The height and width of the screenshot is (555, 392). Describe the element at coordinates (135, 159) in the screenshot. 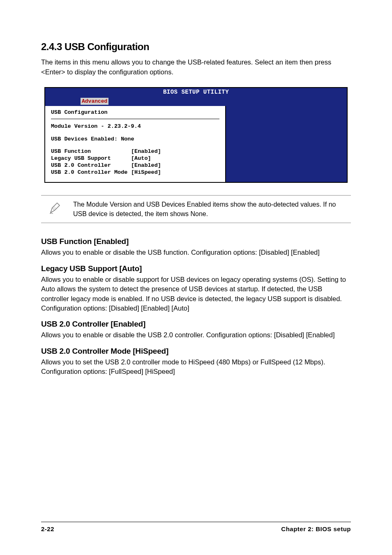

I see `bios-row: Legacy USB Support [Auto]` at that location.